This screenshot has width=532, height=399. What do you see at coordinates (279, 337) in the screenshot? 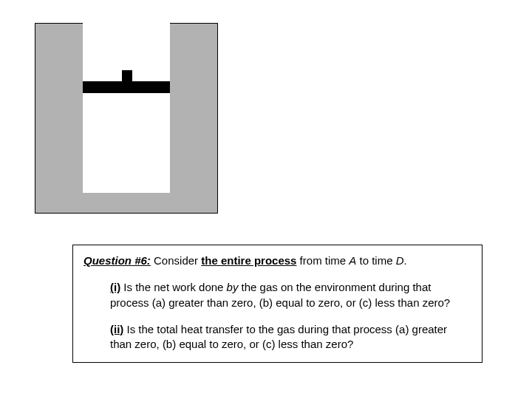
I see `part-ii-text: Is the total heat transfer to the gas du…` at bounding box center [279, 337].